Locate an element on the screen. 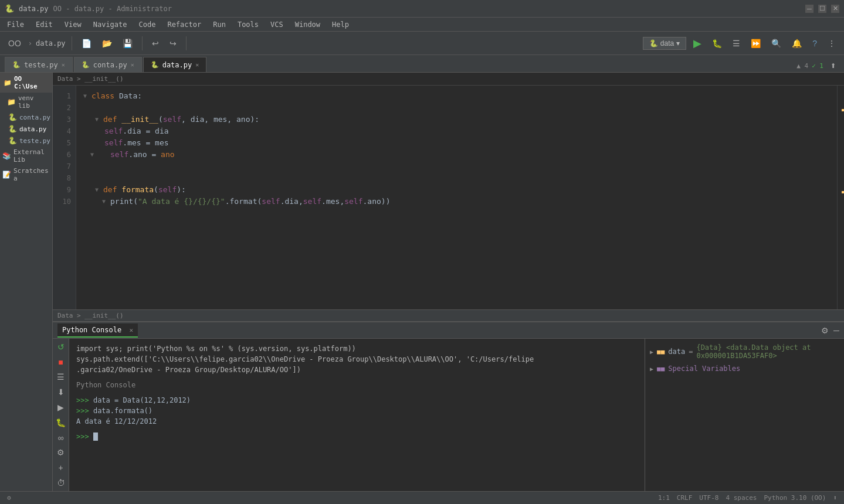 This screenshot has width=844, height=504. var-arrow-data: ▶ is located at coordinates (652, 352).